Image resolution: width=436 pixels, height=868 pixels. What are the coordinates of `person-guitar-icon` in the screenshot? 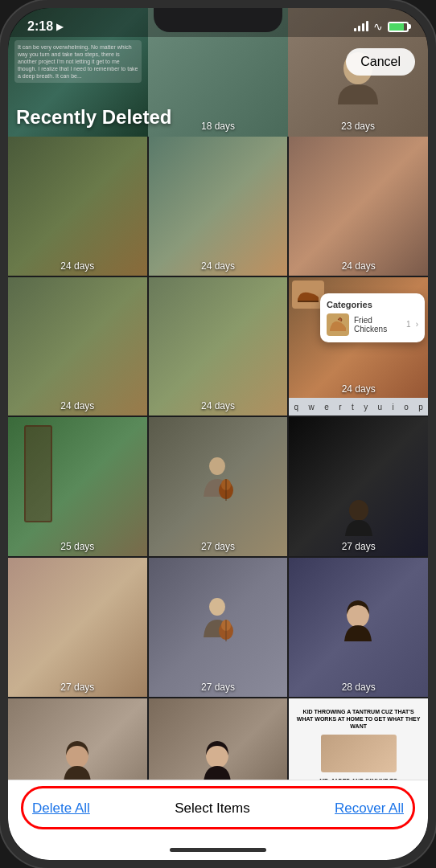 It's located at (217, 487).